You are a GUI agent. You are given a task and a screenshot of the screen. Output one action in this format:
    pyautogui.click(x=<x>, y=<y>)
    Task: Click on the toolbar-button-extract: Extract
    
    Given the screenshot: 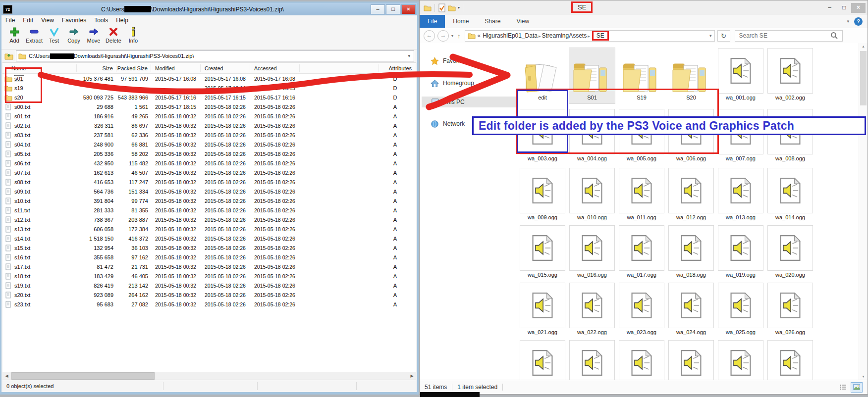 What is the action you would take?
    pyautogui.click(x=34, y=35)
    